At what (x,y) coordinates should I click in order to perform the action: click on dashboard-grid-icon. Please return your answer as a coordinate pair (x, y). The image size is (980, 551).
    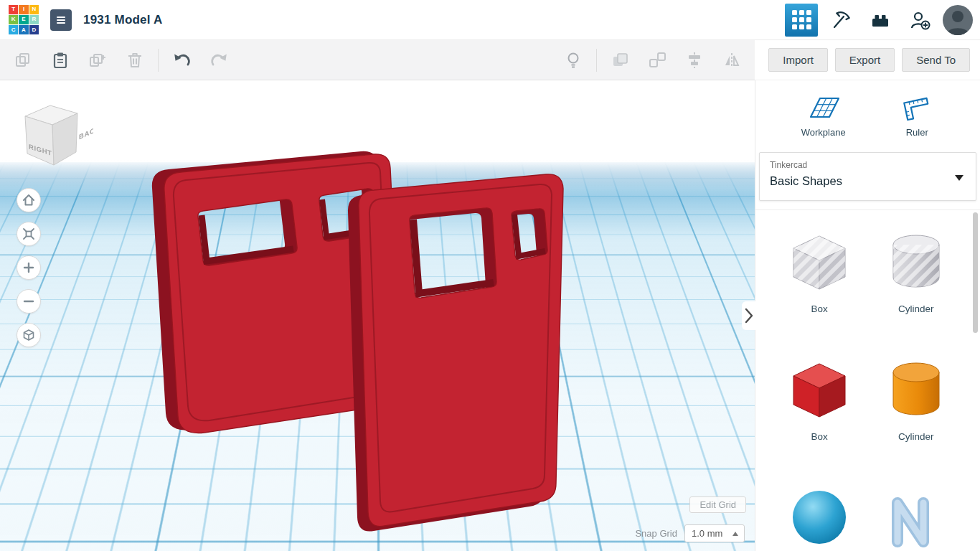
    Looking at the image, I should click on (802, 20).